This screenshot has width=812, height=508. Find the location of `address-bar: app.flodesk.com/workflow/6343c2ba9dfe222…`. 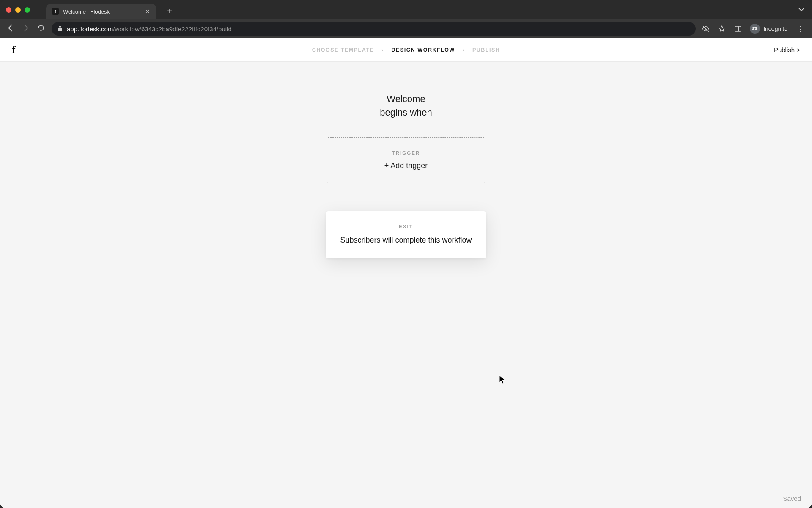

address-bar: app.flodesk.com/workflow/6343c2ba9dfe222… is located at coordinates (406, 29).